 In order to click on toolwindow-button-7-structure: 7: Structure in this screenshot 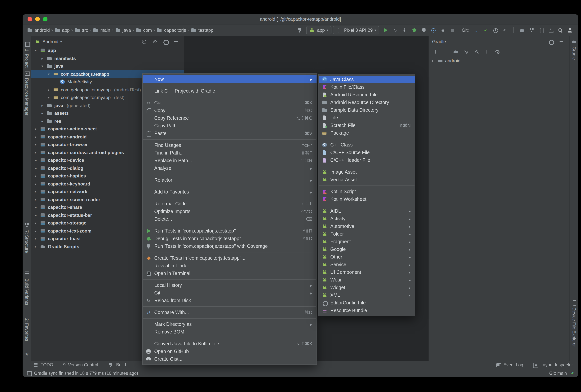, I will do `click(27, 238)`.